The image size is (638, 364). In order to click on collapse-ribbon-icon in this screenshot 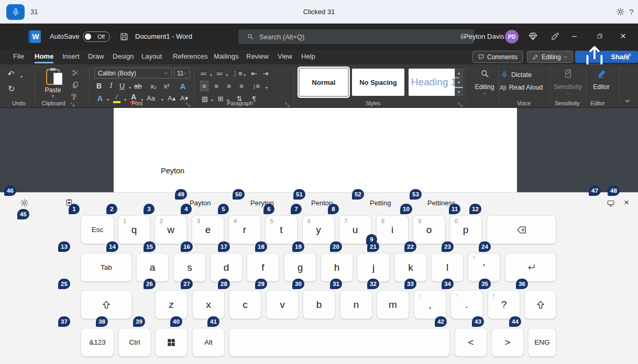, I will do `click(628, 101)`.